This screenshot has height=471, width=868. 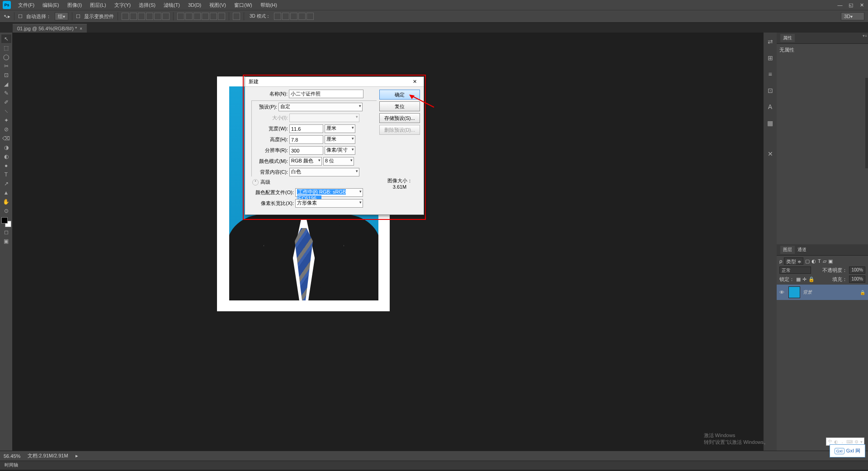 I want to click on shape-tool: ▲, so click(x=6, y=193).